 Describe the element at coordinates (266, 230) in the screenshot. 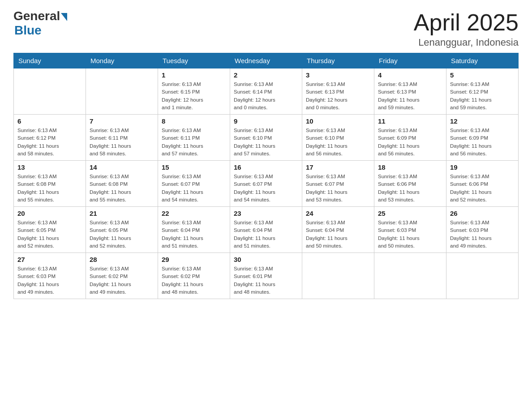

I see `calendar-cell: 23Sunrise: 6:13 AM Sunset: 6:04 PM Dayli…` at that location.